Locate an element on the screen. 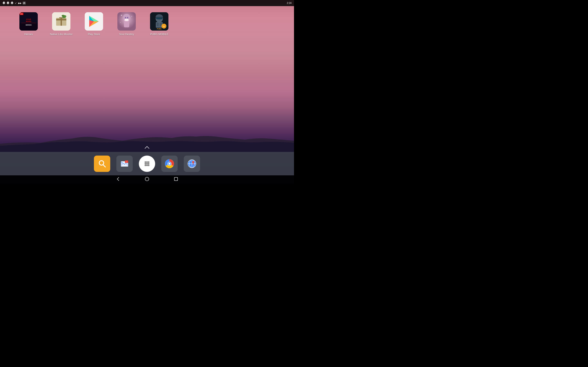  chevron-up is located at coordinates (147, 148).